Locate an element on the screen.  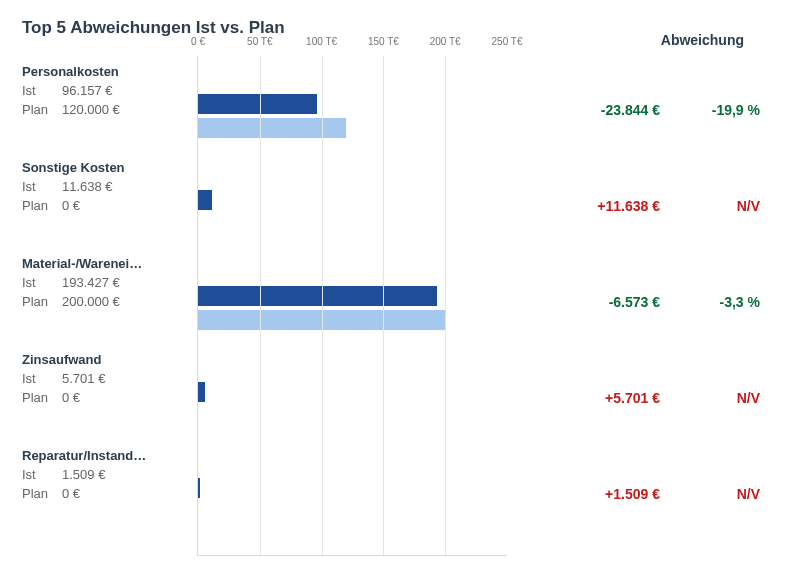
deviation-pct: -3,3 % is located at coordinates (730, 302).